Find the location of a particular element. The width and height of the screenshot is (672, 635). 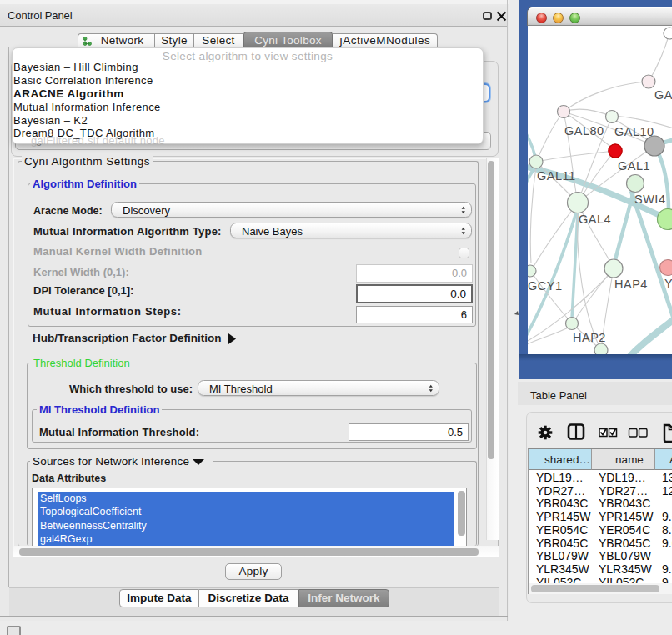

svg-text: HAP4 is located at coordinates (631, 284).